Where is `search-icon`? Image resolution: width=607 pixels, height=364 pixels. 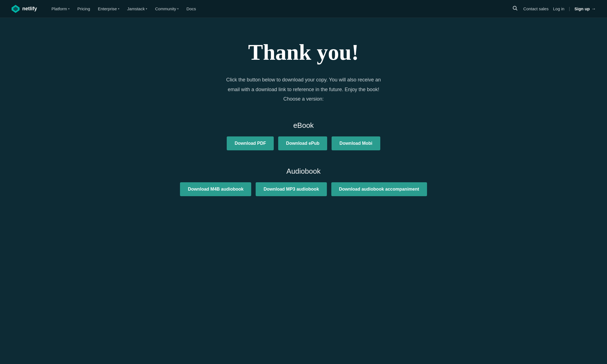
search-icon is located at coordinates (515, 9).